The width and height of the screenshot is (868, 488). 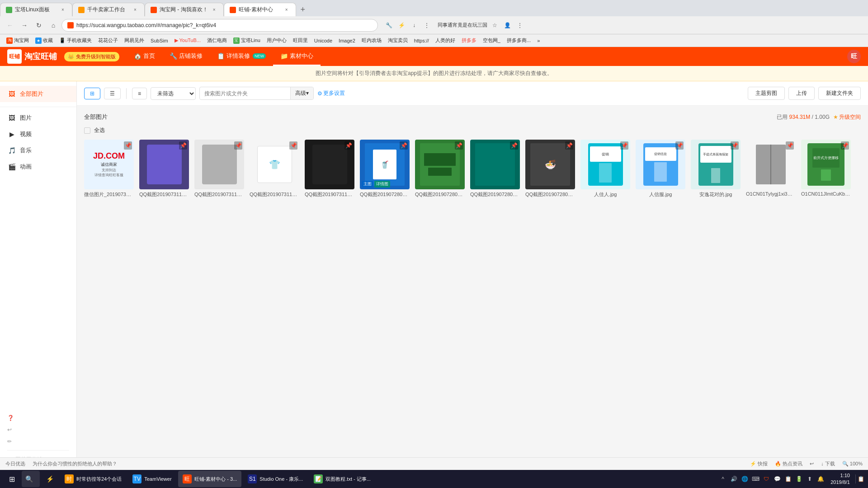 I want to click on list-item: 前开式方便挪移 📌 O1CN011JImtCuKbk...., so click(x=826, y=169).